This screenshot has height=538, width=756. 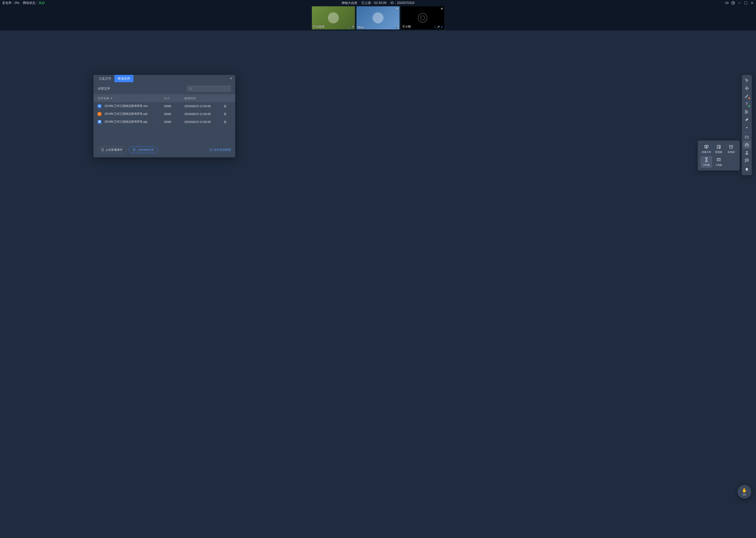 What do you see at coordinates (747, 170) in the screenshot?
I see `tool-bell` at bounding box center [747, 170].